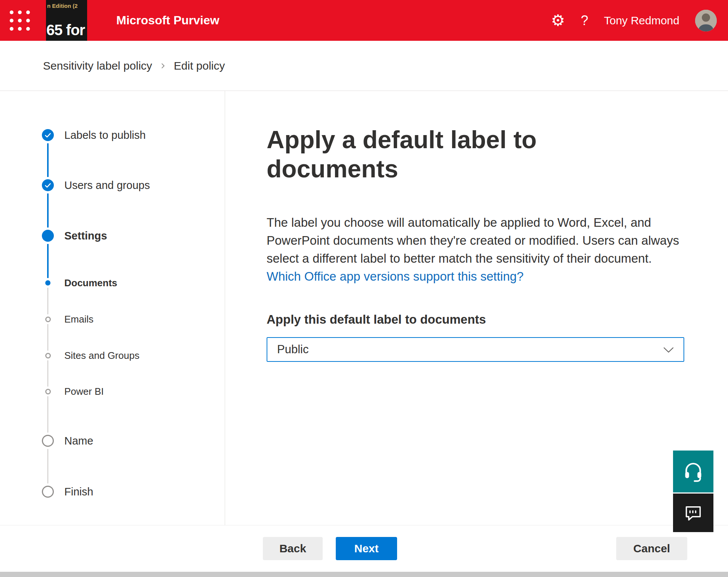 The image size is (728, 577). What do you see at coordinates (20, 20) in the screenshot?
I see `app-launcher-button` at bounding box center [20, 20].